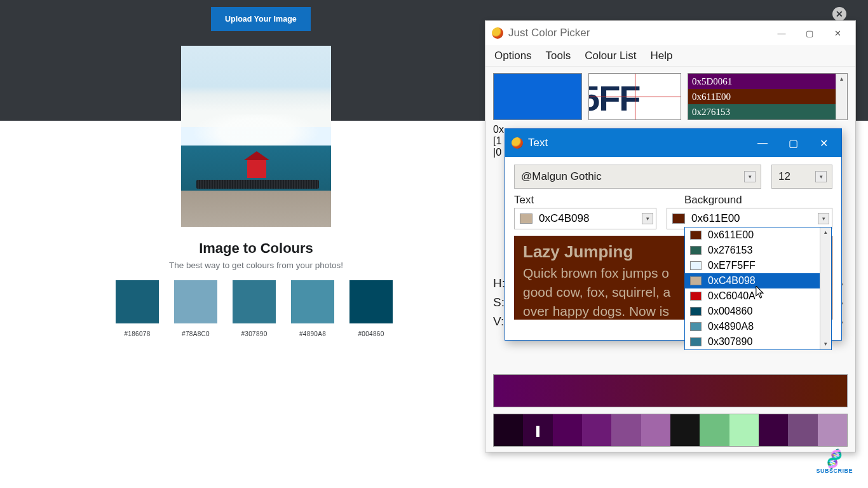 This screenshot has width=868, height=488. What do you see at coordinates (768, 97) in the screenshot?
I see `history-item: 0x611E00` at bounding box center [768, 97].